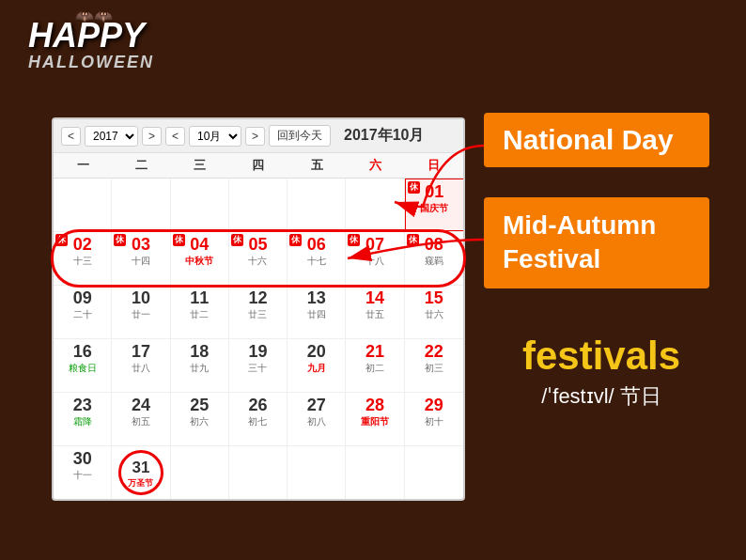 The image size is (746, 560). Describe the element at coordinates (353, 241) in the screenshot. I see `holiday-badge-07: 休` at that location.